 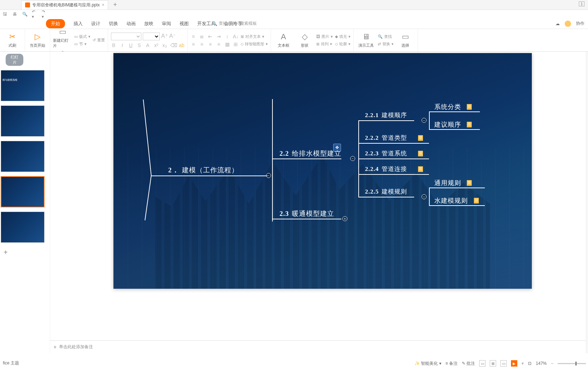 What do you see at coordinates (469, 364) in the screenshot?
I see `comments-button: ✎ 批注` at bounding box center [469, 364].